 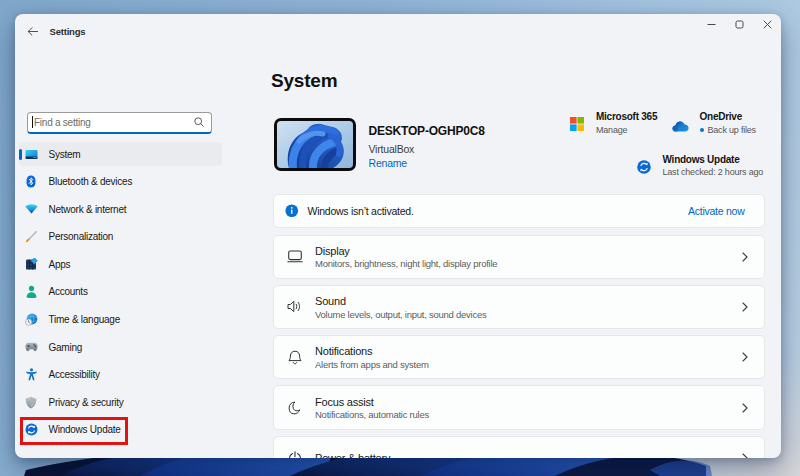 I want to click on microsoft-365-card: Microsoft 365 Manage, so click(x=626, y=124).